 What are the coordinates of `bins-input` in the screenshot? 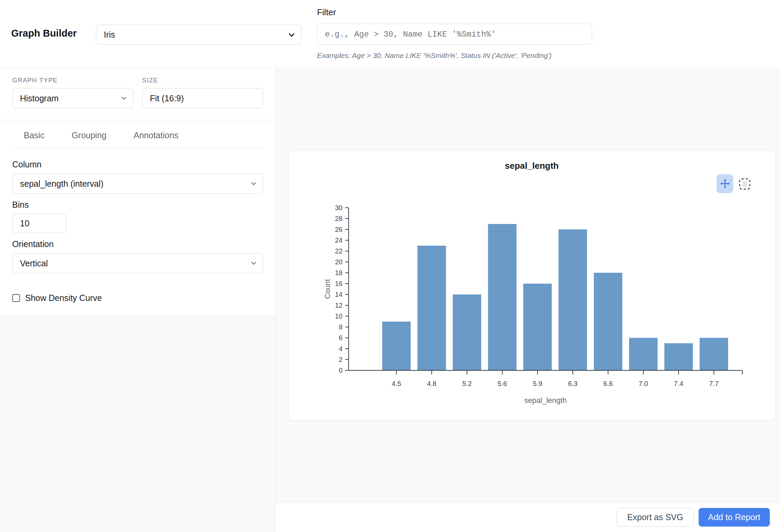 It's located at (39, 224).